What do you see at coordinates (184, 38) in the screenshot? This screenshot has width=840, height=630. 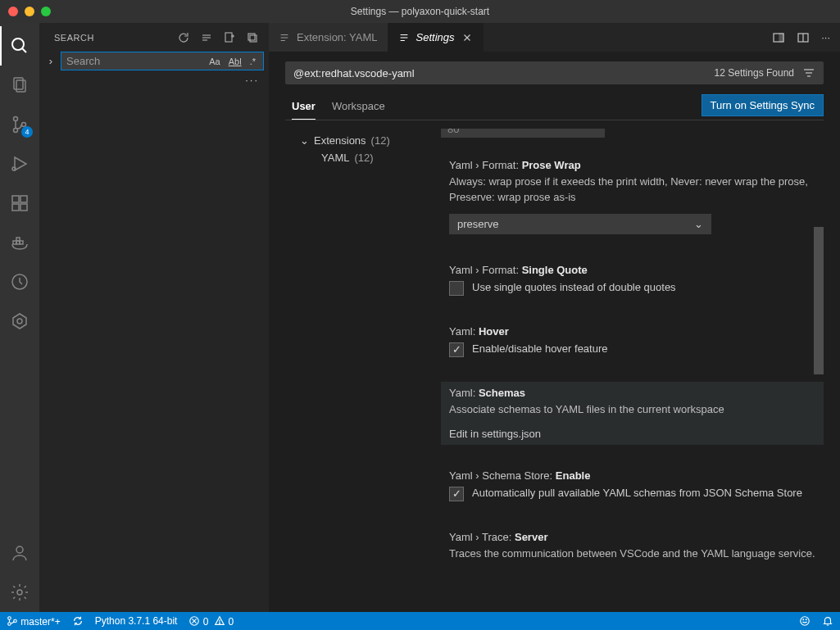 I see `refresh-icon` at bounding box center [184, 38].